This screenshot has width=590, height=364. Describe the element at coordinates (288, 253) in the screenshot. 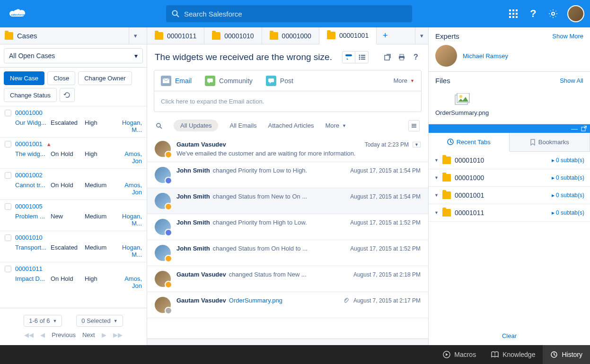

I see `feed-item: John Smith changed Status from On Hold t…` at that location.